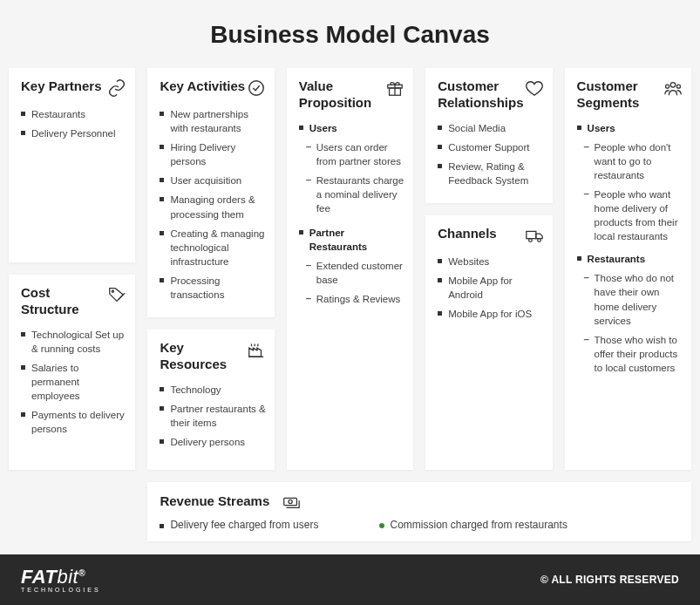 This screenshot has height=605, width=700. Describe the element at coordinates (534, 235) in the screenshot. I see `truck-icon` at that location.